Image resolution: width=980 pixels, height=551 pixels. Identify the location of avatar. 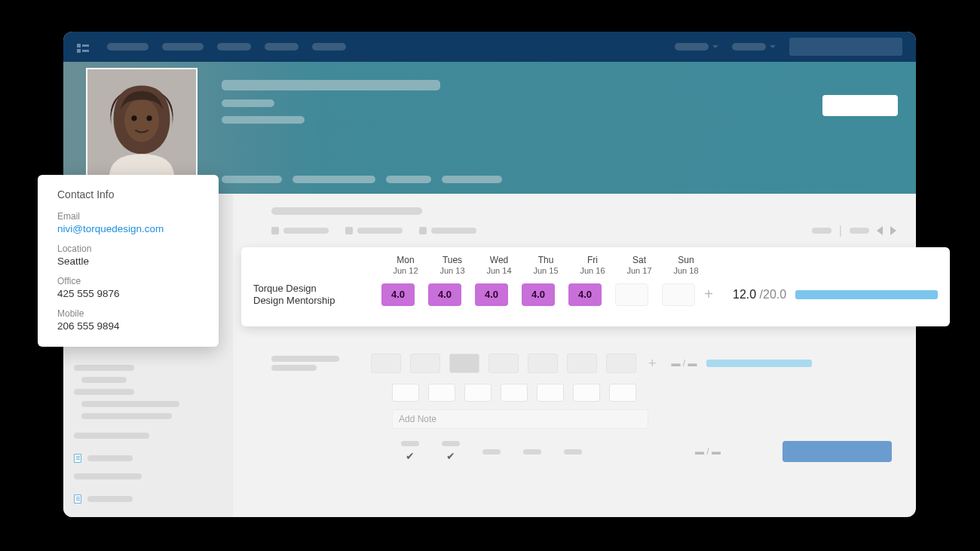
(142, 124).